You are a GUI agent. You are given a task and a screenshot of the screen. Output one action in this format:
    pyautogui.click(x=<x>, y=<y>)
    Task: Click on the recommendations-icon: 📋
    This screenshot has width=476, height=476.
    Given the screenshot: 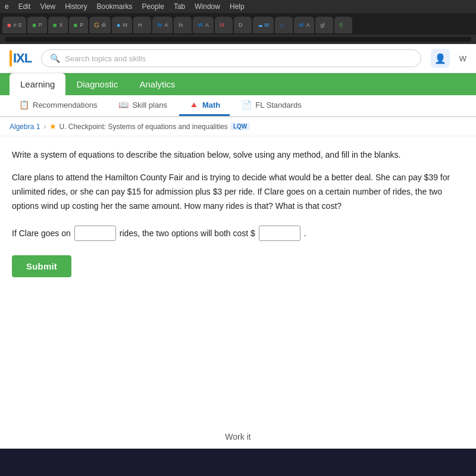 What is the action you would take?
    pyautogui.click(x=24, y=105)
    